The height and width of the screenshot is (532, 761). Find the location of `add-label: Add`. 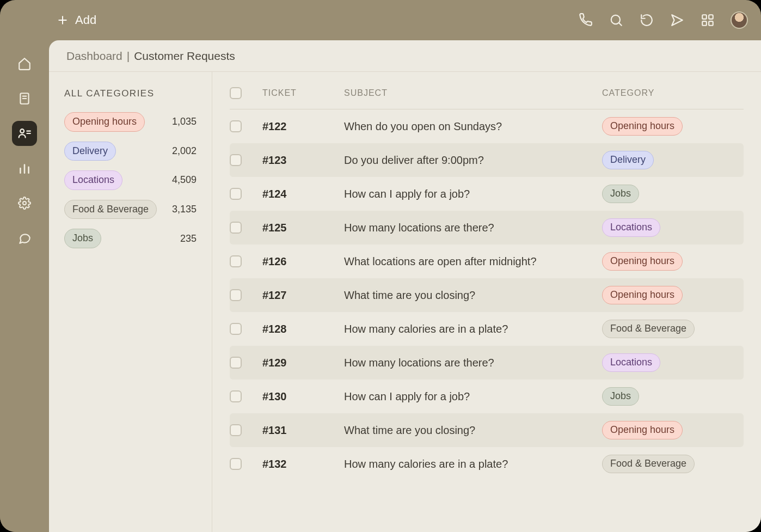

add-label: Add is located at coordinates (86, 20).